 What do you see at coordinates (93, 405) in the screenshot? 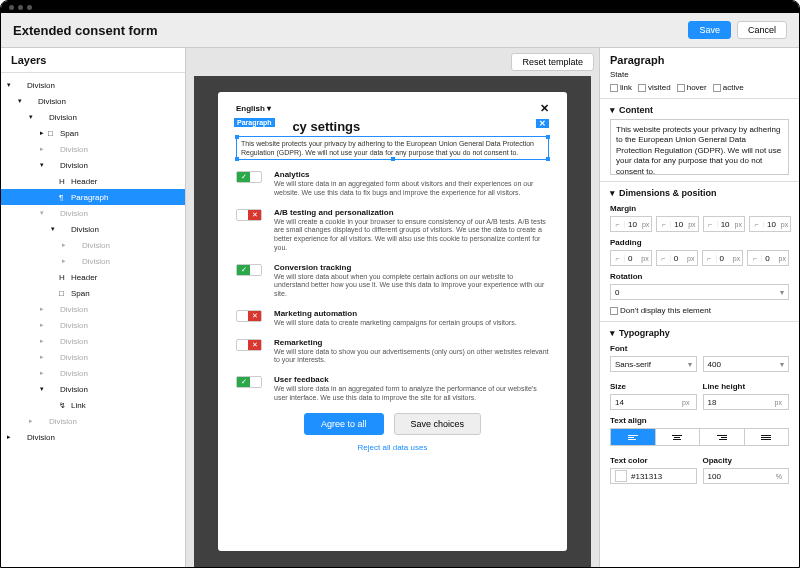
I see `tree-item: ↯Link` at bounding box center [93, 405].